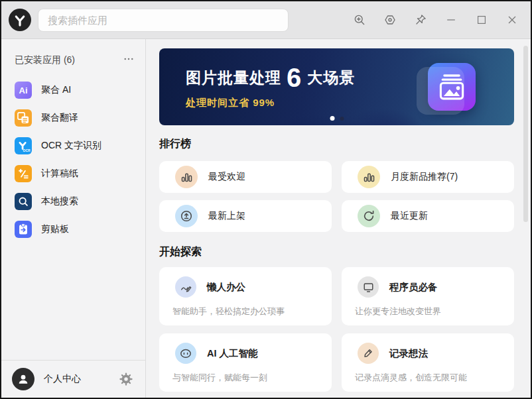 This screenshot has width=532, height=399. What do you see at coordinates (186, 216) in the screenshot?
I see `upload-circle-icon` at bounding box center [186, 216].